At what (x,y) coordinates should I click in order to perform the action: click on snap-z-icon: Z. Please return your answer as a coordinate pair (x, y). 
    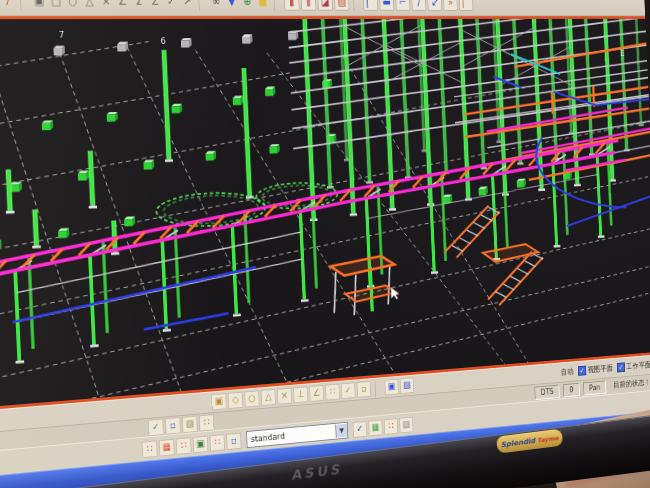
    Looking at the image, I should click on (154, 4).